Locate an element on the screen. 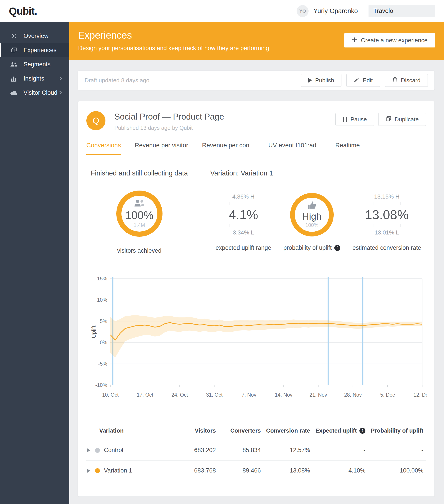 Image resolution: width=444 pixels, height=504 pixels. variation-stat-groups: 4.86% H 4.1% 3.34% L expected uplift ran… is located at coordinates (322, 218).